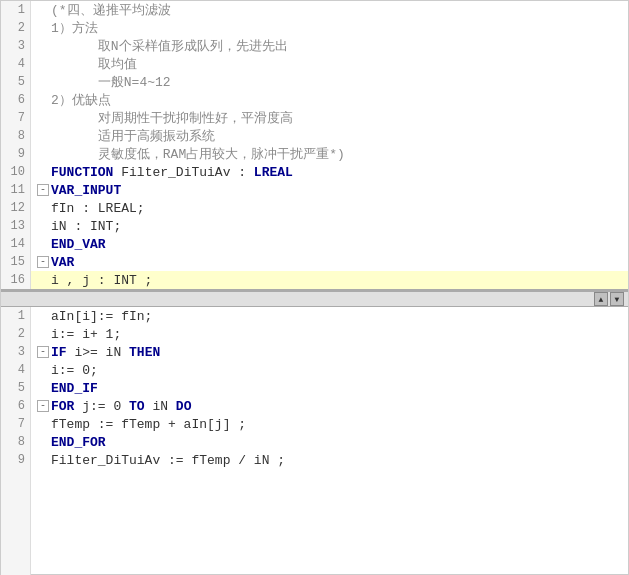  I want to click on scroll-down-button: ▼, so click(617, 299).